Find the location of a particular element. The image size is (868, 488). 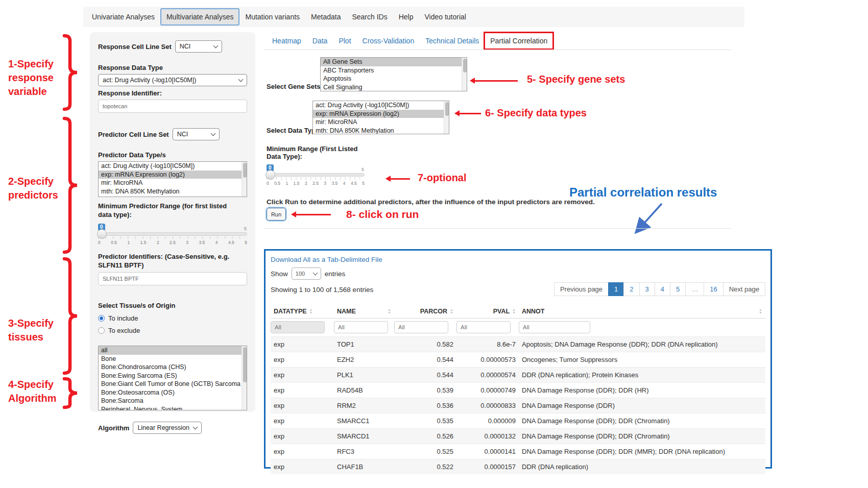

nav-video-tutorial: Video tutorial is located at coordinates (445, 17).